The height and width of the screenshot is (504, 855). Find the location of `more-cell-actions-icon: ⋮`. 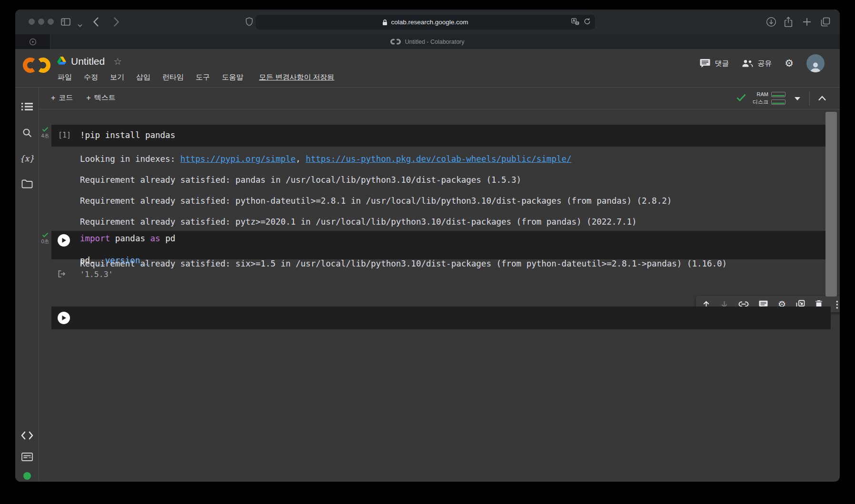

more-cell-actions-icon: ⋮ is located at coordinates (836, 305).